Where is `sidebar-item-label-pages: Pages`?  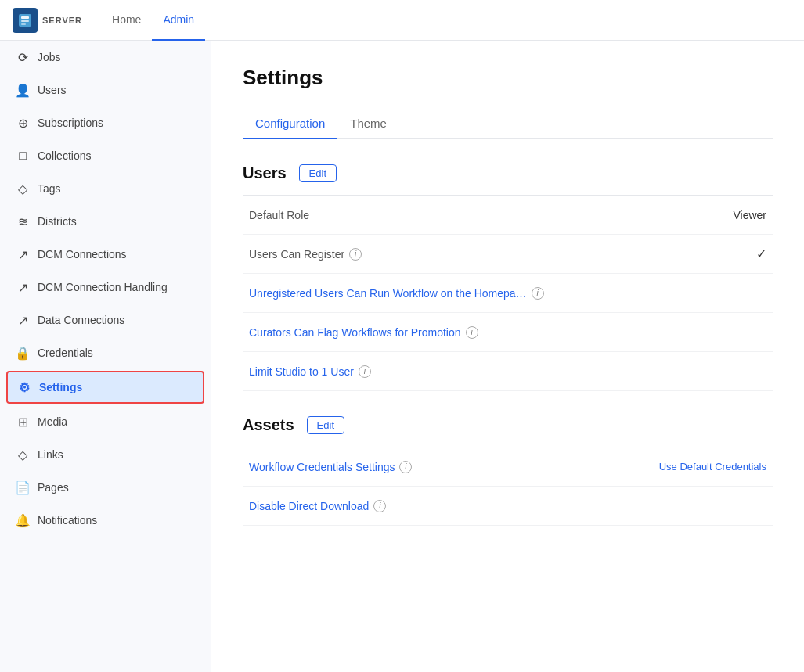 sidebar-item-label-pages: Pages is located at coordinates (53, 487).